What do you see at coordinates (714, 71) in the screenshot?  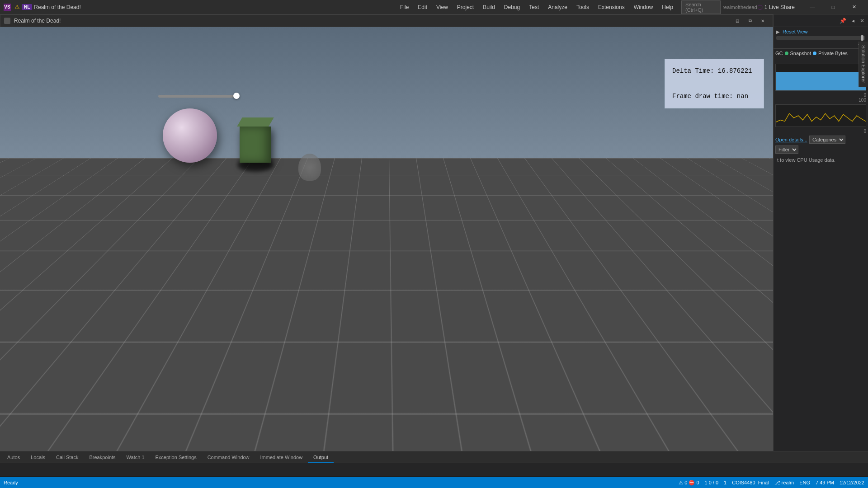 I see `delta-time-label: Delta Time: 16.876221` at bounding box center [714, 71].